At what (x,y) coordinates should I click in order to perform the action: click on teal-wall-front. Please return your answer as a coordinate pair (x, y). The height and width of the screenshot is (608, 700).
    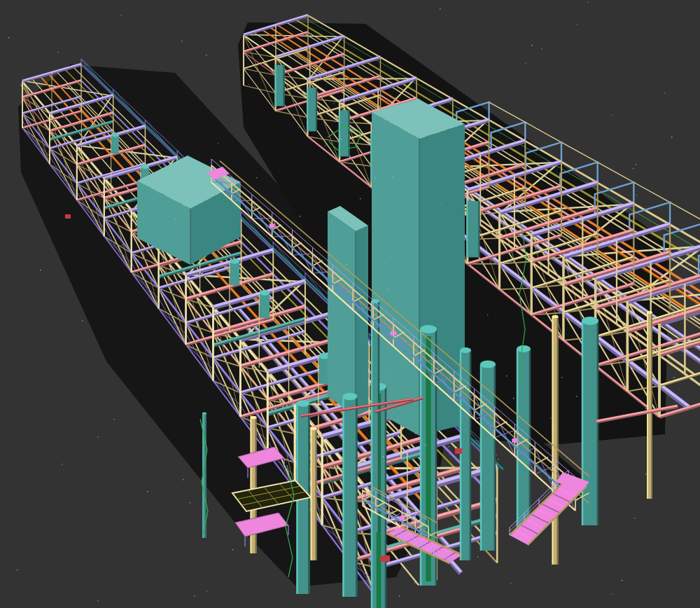
    Looking at the image, I should click on (342, 314).